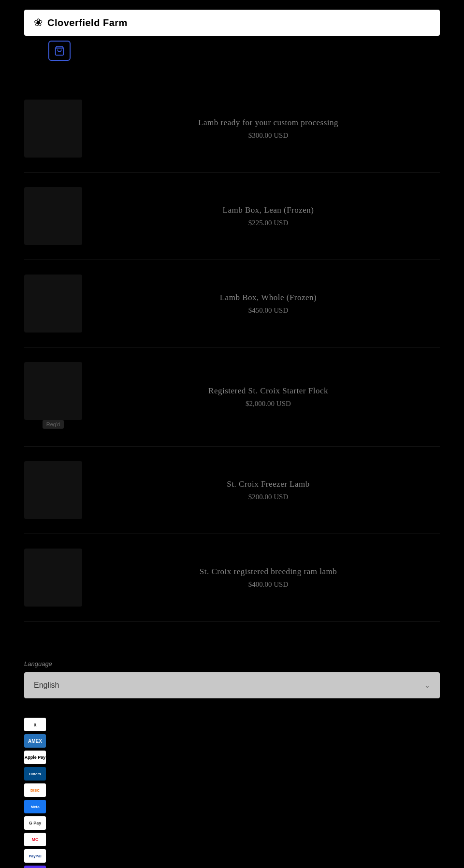  What do you see at coordinates (268, 304) in the screenshot?
I see `product-info: Lamb Box, Whole (Frozen) $450.00 USD` at bounding box center [268, 304].